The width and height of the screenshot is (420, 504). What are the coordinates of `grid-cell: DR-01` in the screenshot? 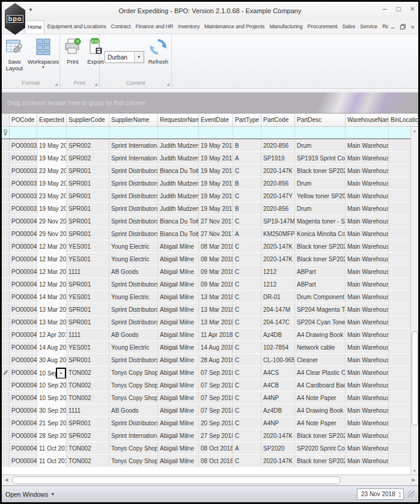 It's located at (278, 297).